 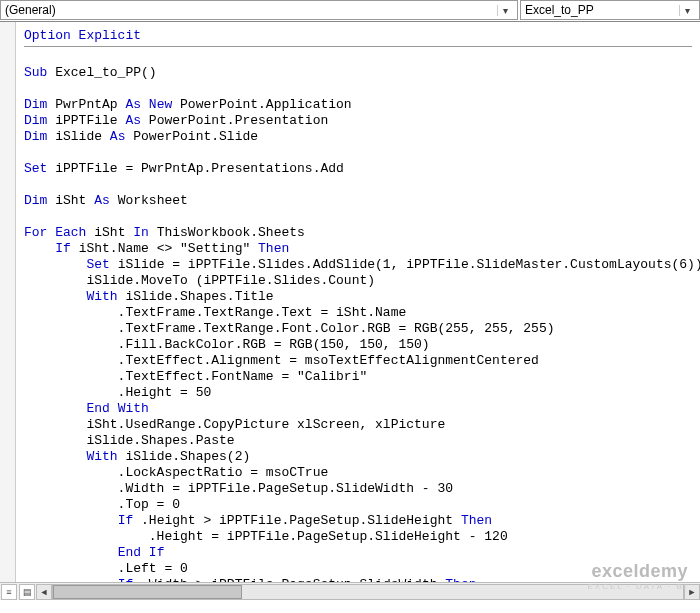 I want to click on kw-option: Option Explicit, so click(x=82, y=36).